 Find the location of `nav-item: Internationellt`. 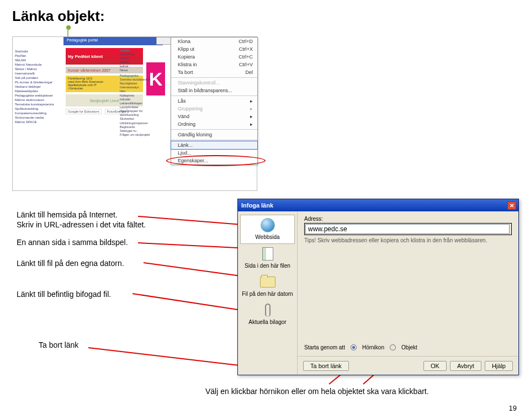

nav-item: Internationellt is located at coordinates (38, 73).